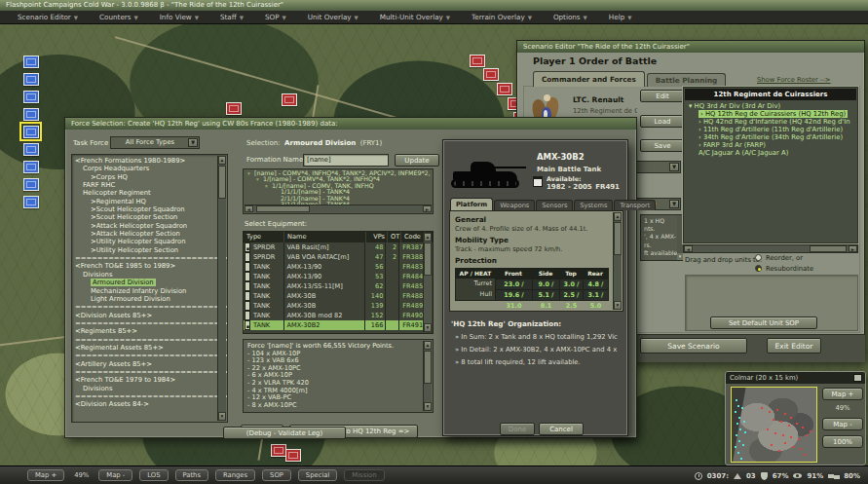  I want to click on tree-item: >Scout Helicopter Section, so click(150, 217).